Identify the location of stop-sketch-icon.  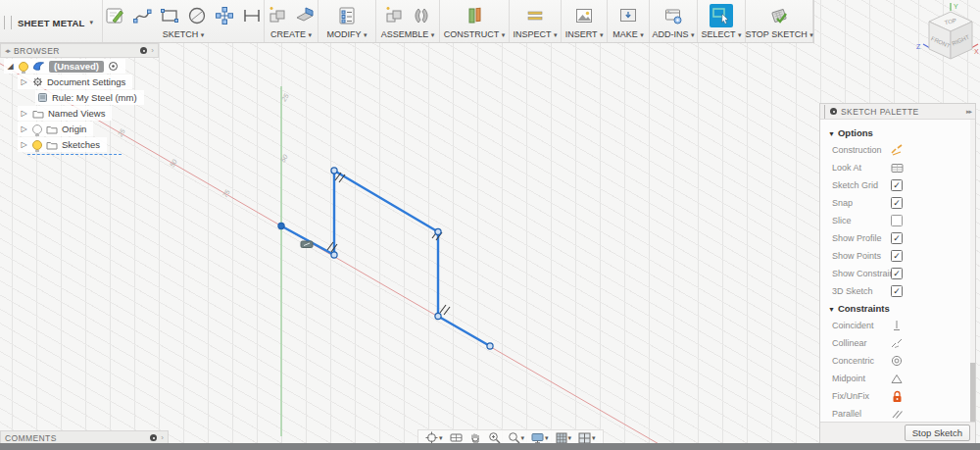
(779, 16).